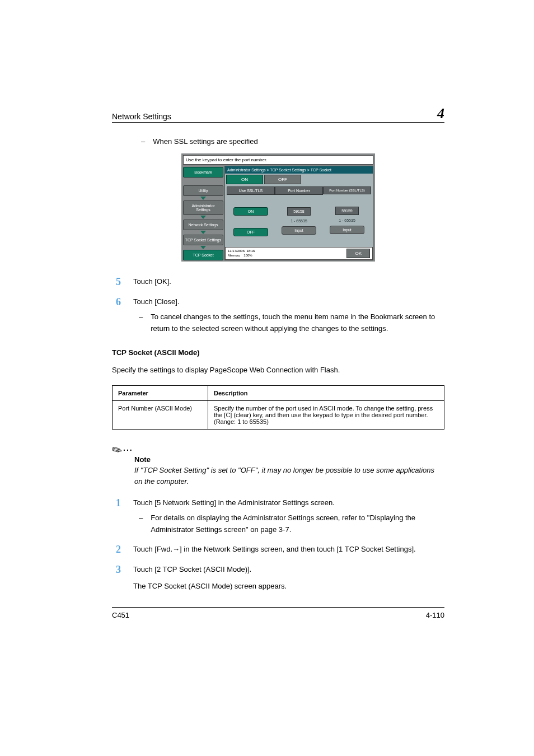  Describe the element at coordinates (203, 190) in the screenshot. I see `crumb-utility: Utility` at that location.